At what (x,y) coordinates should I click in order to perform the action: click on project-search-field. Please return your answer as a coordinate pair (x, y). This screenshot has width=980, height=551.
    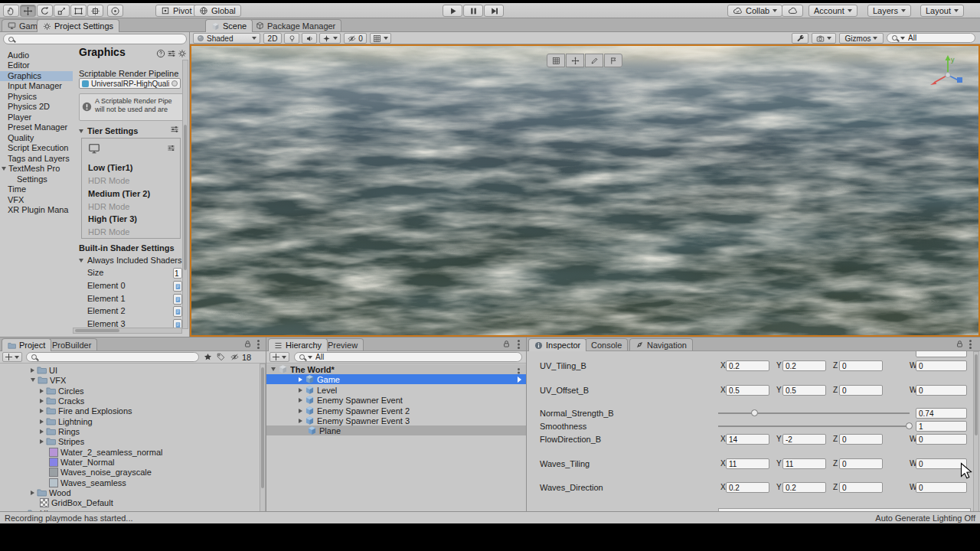
    Looking at the image, I should click on (113, 357).